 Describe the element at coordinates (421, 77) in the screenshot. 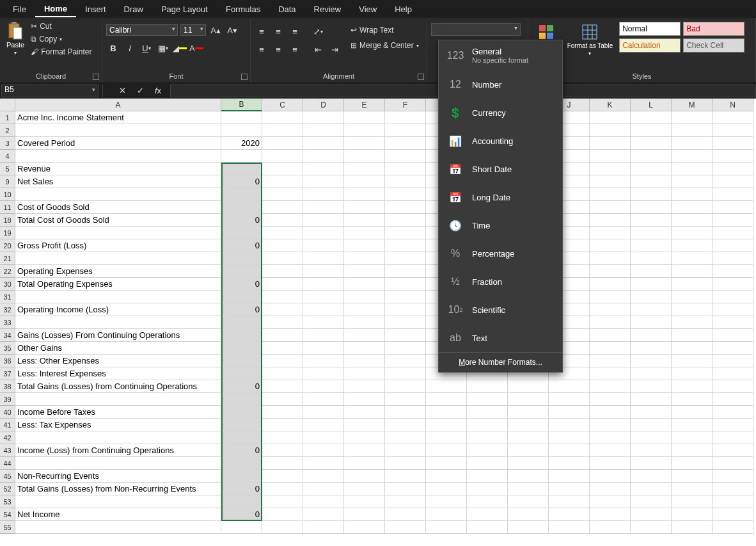

I see `dialog-launcher-icon` at that location.